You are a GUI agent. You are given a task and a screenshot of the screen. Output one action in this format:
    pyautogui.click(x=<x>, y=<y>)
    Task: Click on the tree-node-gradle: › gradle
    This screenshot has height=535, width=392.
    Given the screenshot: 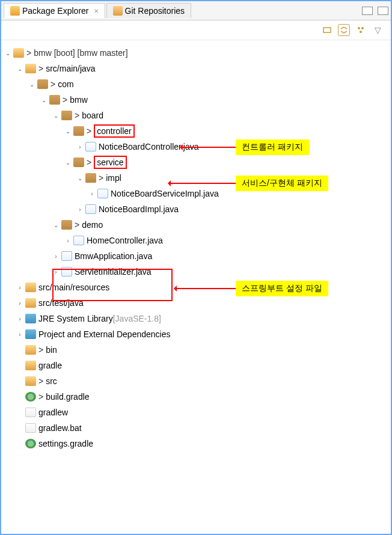 What is the action you would take?
    pyautogui.click(x=196, y=365)
    